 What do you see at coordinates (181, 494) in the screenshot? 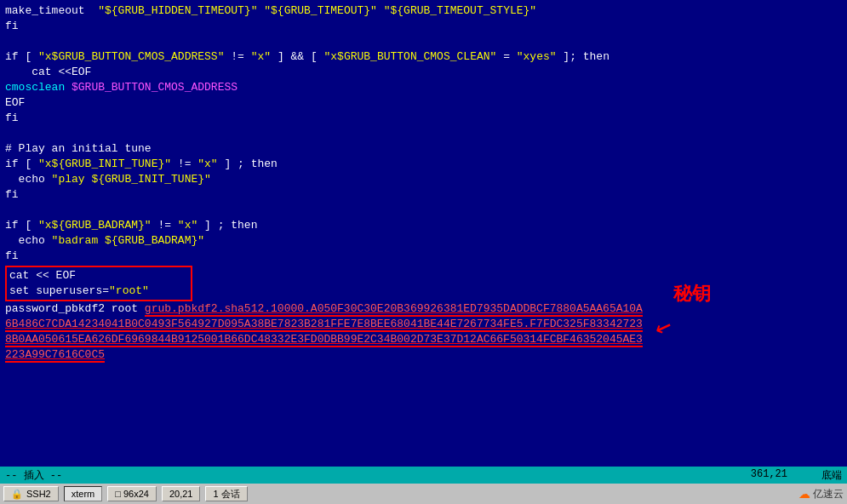
I see `taskbar-pos-label: 20,21` at bounding box center [181, 494].